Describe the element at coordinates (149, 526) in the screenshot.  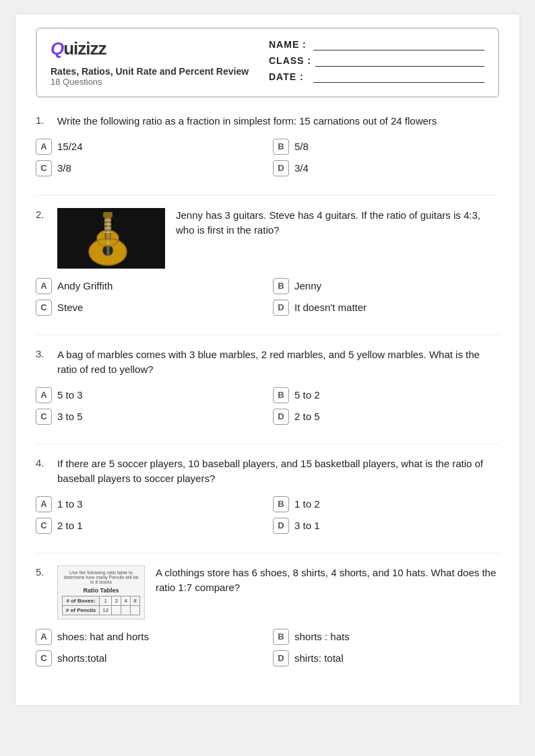
I see `q4-answer-c: C 2 to 1` at that location.